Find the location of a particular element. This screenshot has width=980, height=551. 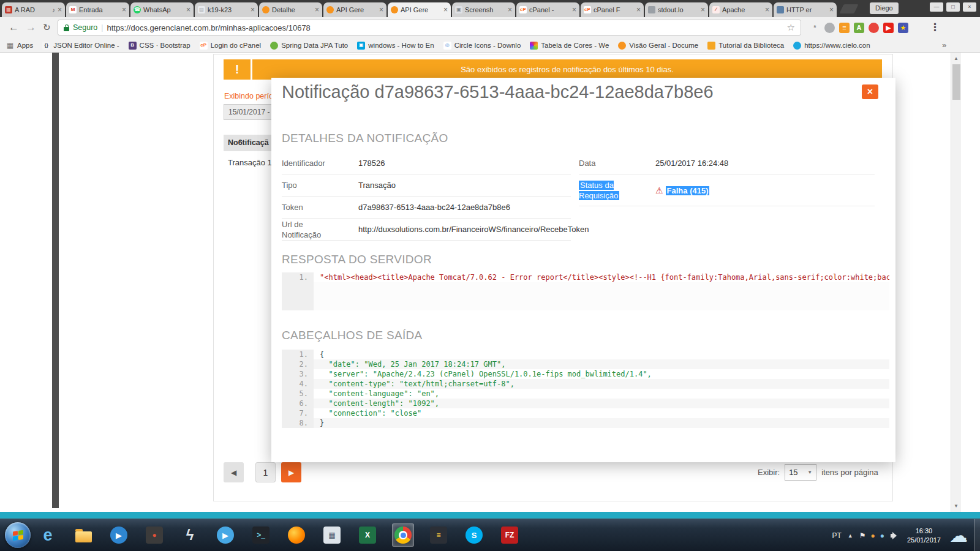

taskbar-clock: 16:30 25/01/2017 is located at coordinates (924, 536).